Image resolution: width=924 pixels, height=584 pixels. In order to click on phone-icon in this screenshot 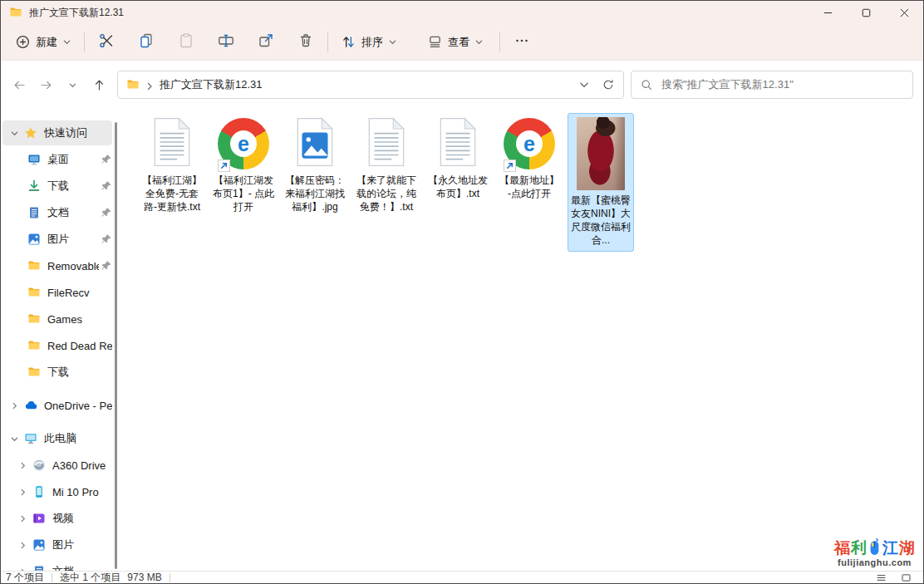, I will do `click(39, 492)`.